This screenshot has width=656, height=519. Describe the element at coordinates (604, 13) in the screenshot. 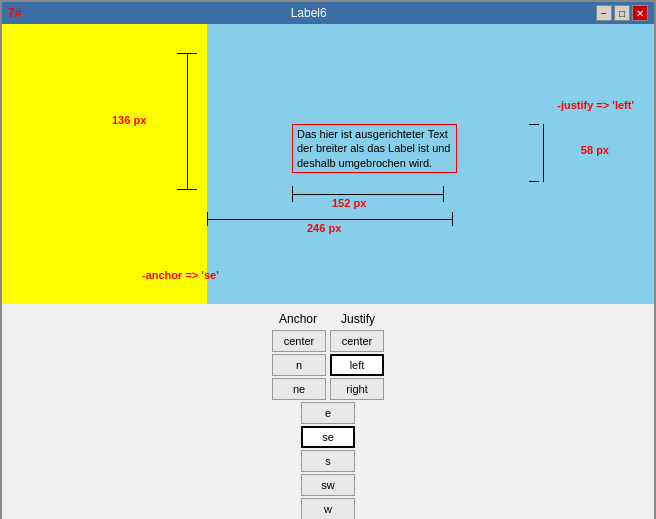

I see `minimize-button: −` at that location.